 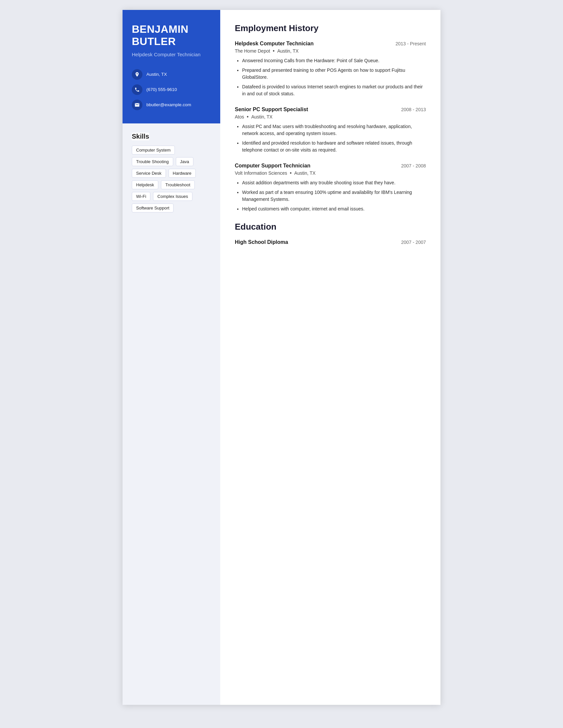 What do you see at coordinates (330, 51) in the screenshot?
I see `job-company: The Home Depot•Austin, TX` at bounding box center [330, 51].